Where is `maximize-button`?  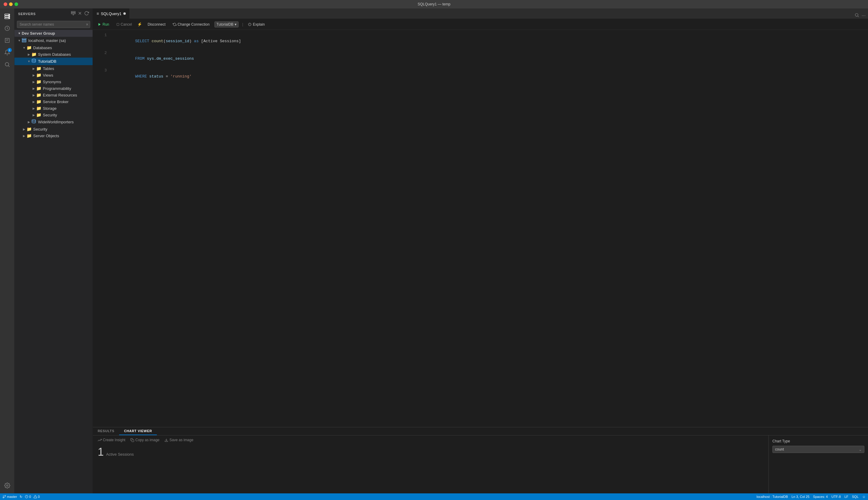 maximize-button is located at coordinates (16, 4).